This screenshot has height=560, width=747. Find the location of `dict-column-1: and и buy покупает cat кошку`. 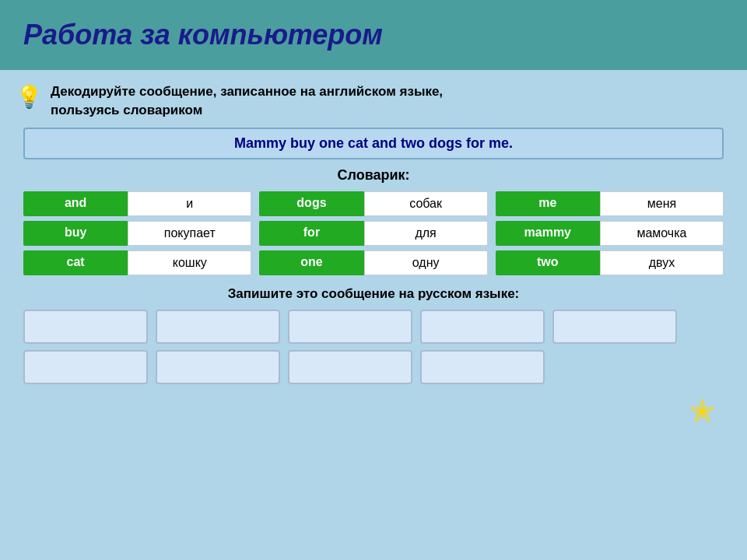

dict-column-1: and и buy покупает cat кошку is located at coordinates (137, 233).